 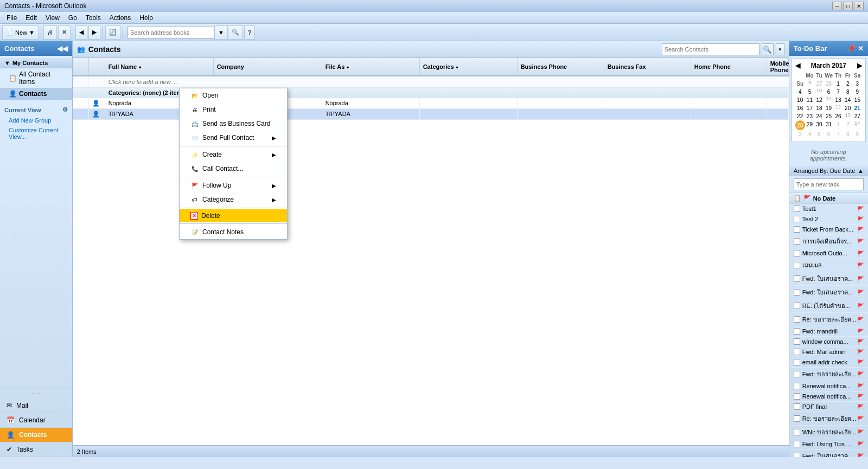 I want to click on task-item: เมมเมล 🚩, so click(x=829, y=266).